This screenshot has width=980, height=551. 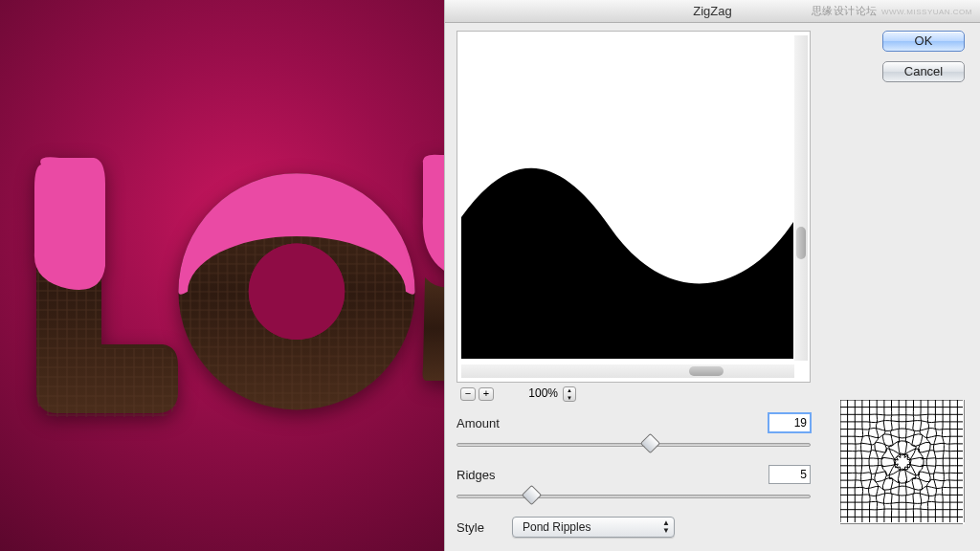 What do you see at coordinates (297, 287) in the screenshot?
I see `letter-o` at bounding box center [297, 287].